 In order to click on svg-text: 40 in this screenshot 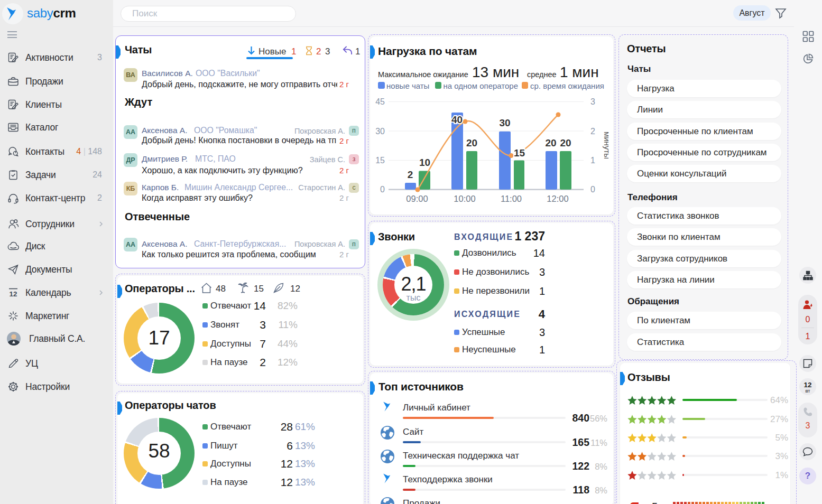, I will do `click(457, 119)`.